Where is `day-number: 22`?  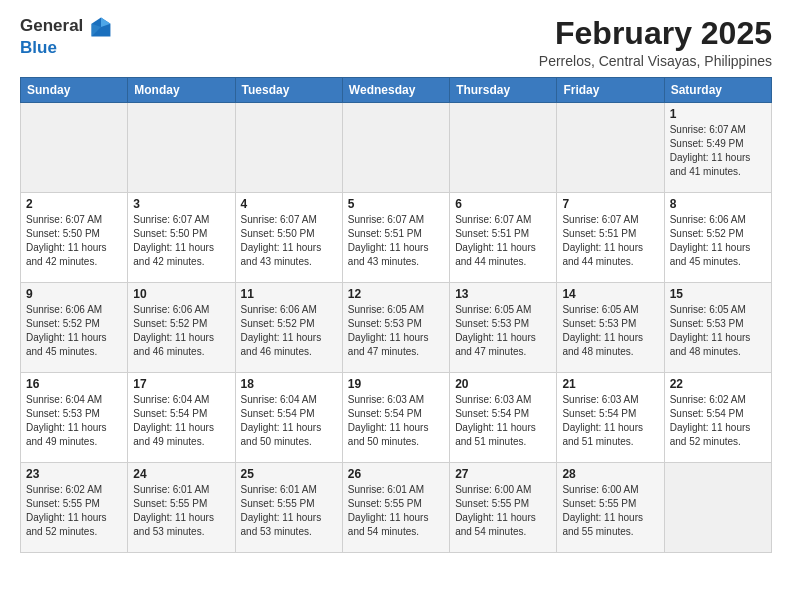 day-number: 22 is located at coordinates (718, 384).